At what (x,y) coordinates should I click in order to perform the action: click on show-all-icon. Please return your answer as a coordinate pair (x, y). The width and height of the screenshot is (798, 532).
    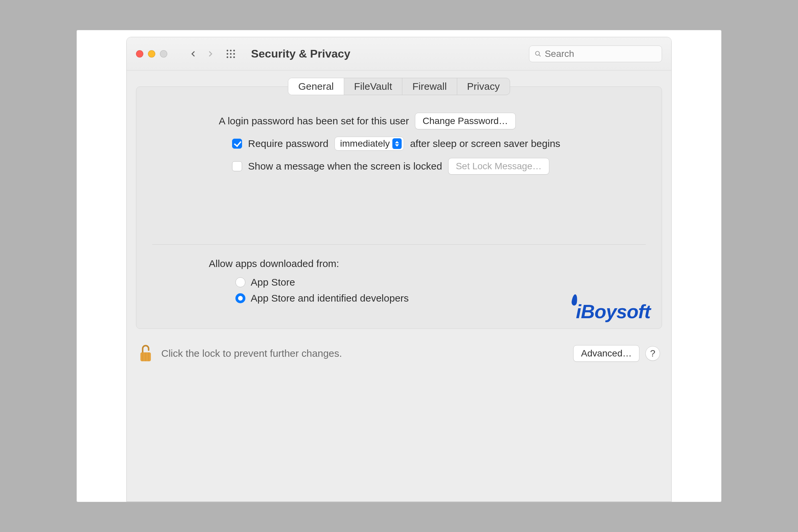
    Looking at the image, I should click on (231, 54).